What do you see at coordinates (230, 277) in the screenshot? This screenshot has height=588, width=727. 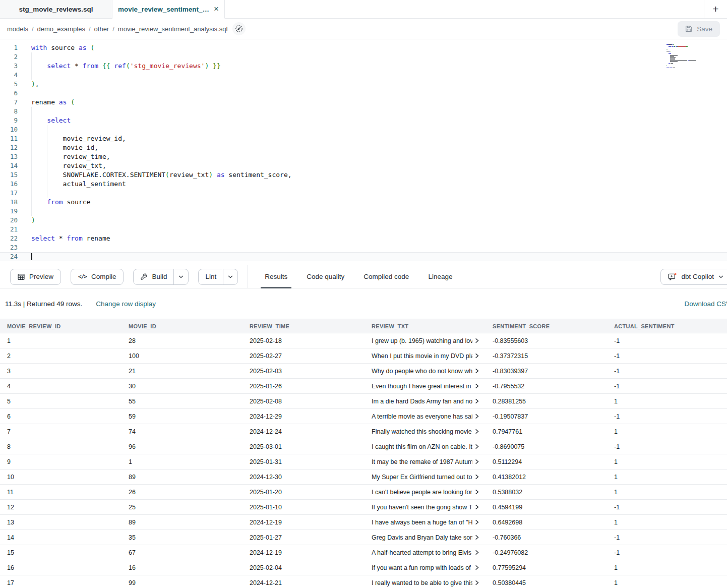 I see `lint-dropdown-button` at bounding box center [230, 277].